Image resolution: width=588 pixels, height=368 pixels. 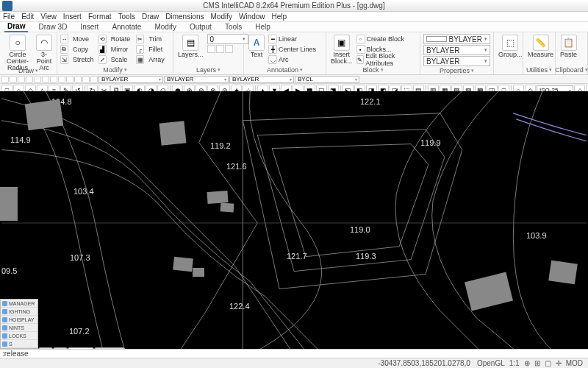 I want to click on menubar: FileEditViewInsertFormatToolsDrawDimensi…, so click(x=294, y=17).